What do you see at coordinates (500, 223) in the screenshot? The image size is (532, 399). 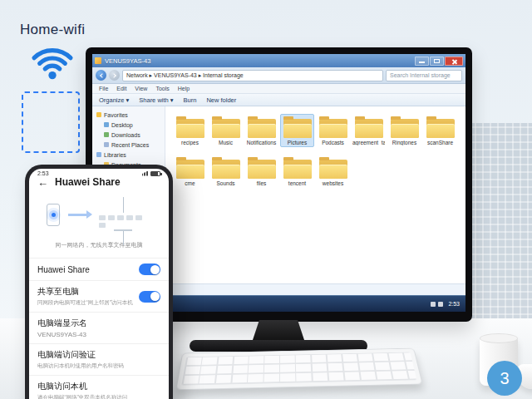 I see `background-building` at bounding box center [500, 223].